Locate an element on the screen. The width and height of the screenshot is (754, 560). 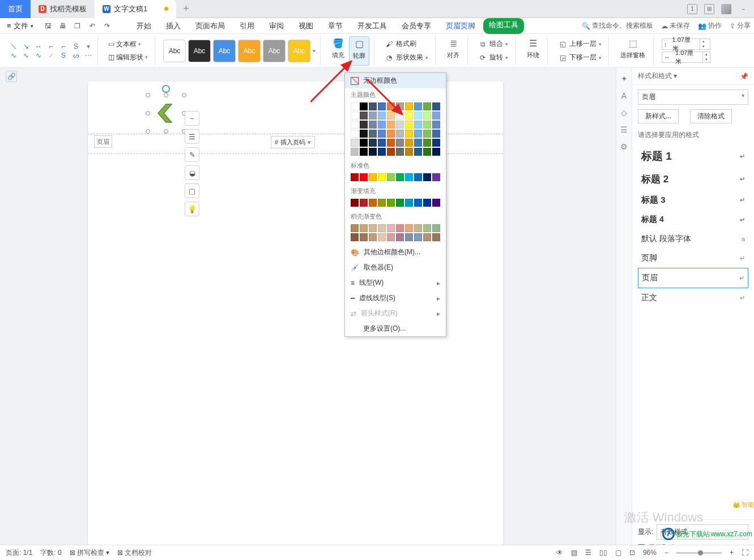
panel-title: 样式和格式 ▾ is located at coordinates (657, 76).